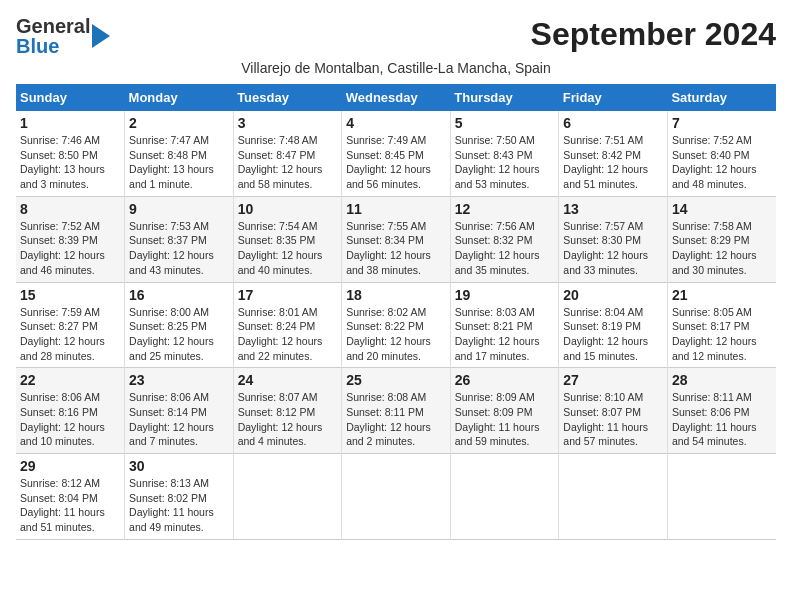  I want to click on day-info: Sunrise: 7:50 AMSunset: 8:43 PMDaylight:…, so click(505, 162).